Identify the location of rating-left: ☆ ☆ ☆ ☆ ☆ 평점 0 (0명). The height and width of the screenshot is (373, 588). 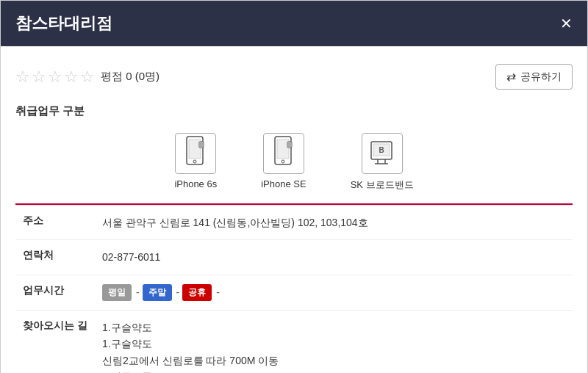
(87, 77).